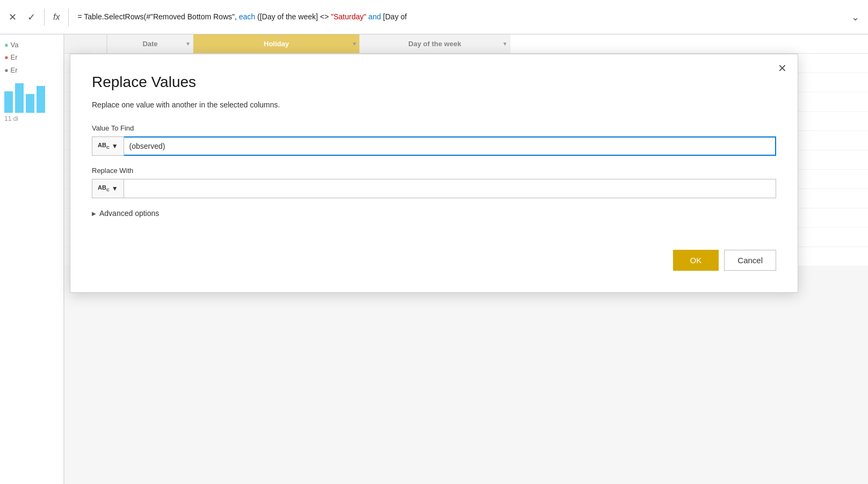  Describe the element at coordinates (450, 146) in the screenshot. I see `value-to-find-input` at that location.